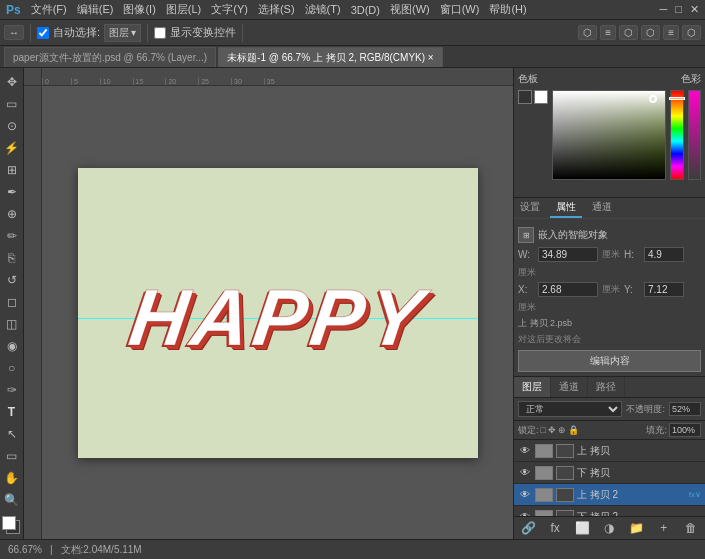 The width and height of the screenshot is (705, 559). Describe the element at coordinates (609, 528) in the screenshot. I see `new-adjustment-button: ◑` at that location.